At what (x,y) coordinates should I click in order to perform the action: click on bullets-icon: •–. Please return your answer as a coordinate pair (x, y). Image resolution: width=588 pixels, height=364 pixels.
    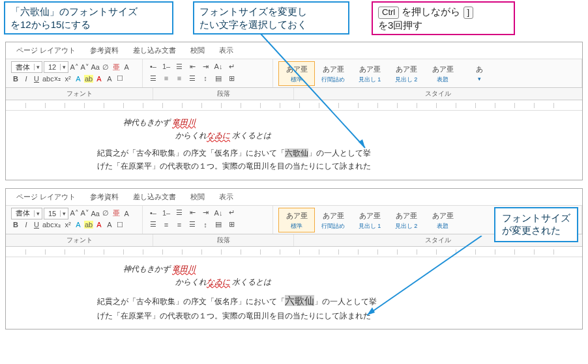
    Looking at the image, I should click on (153, 66).